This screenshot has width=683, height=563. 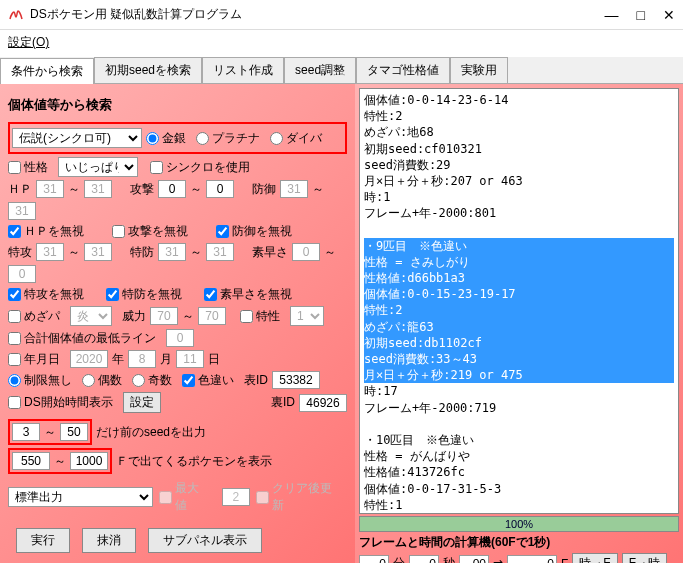 I want to click on subpanel-button: サブパネル表示, so click(x=205, y=540).